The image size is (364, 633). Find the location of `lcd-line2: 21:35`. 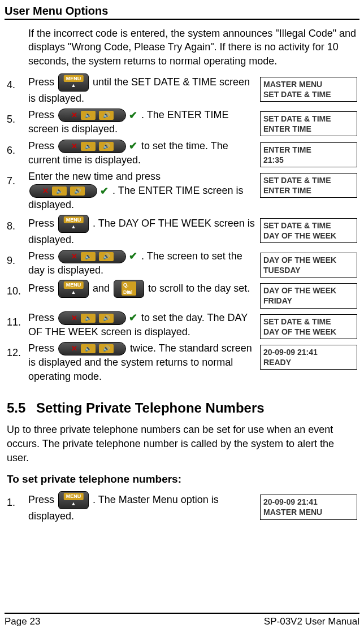

lcd-line2: 21:35 is located at coordinates (309, 160).